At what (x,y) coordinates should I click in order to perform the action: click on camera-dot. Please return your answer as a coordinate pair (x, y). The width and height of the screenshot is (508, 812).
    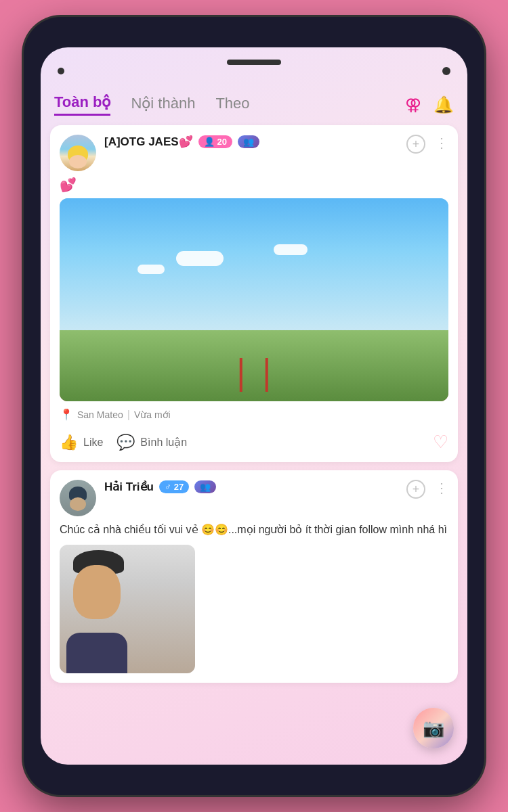
    Looking at the image, I should click on (61, 71).